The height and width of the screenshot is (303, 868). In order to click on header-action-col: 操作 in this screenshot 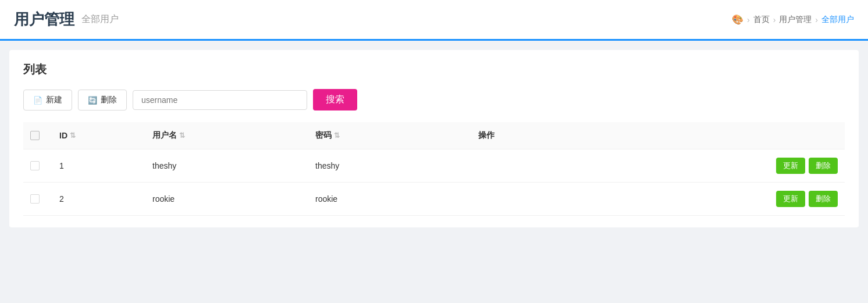, I will do `click(658, 136)`.